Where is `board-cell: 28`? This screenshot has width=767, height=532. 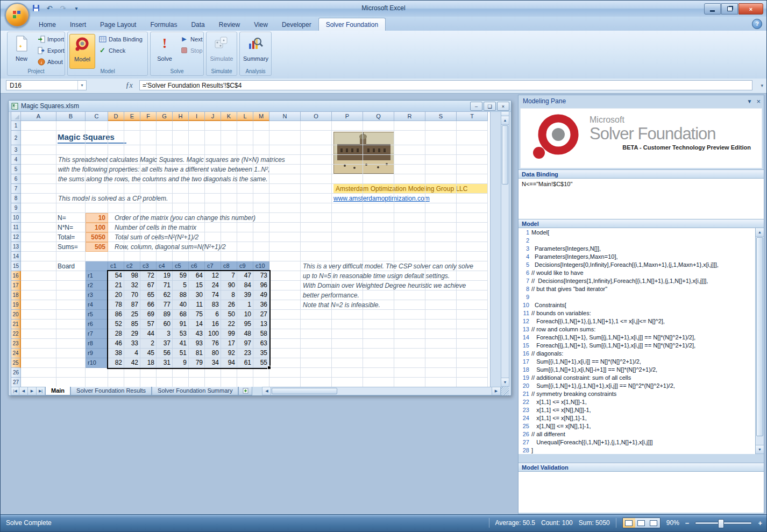
board-cell: 28 is located at coordinates (116, 334).